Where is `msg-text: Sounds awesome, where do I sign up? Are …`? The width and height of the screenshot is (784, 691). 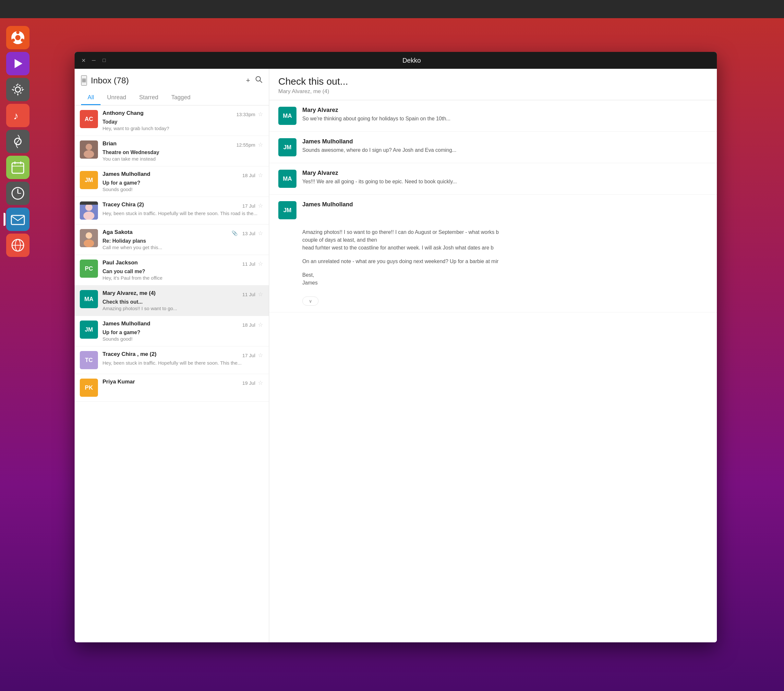
msg-text: Sounds awesome, where do I sign up? Are … is located at coordinates (505, 150).